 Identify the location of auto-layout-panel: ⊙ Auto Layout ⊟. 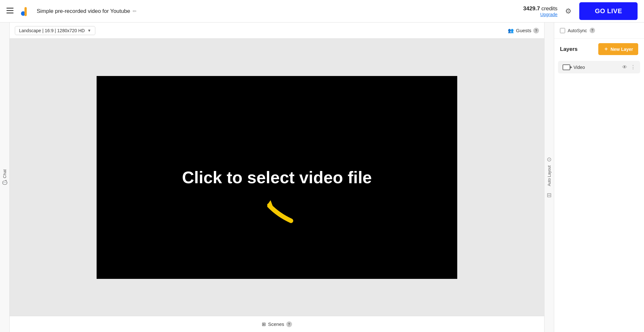
(549, 177).